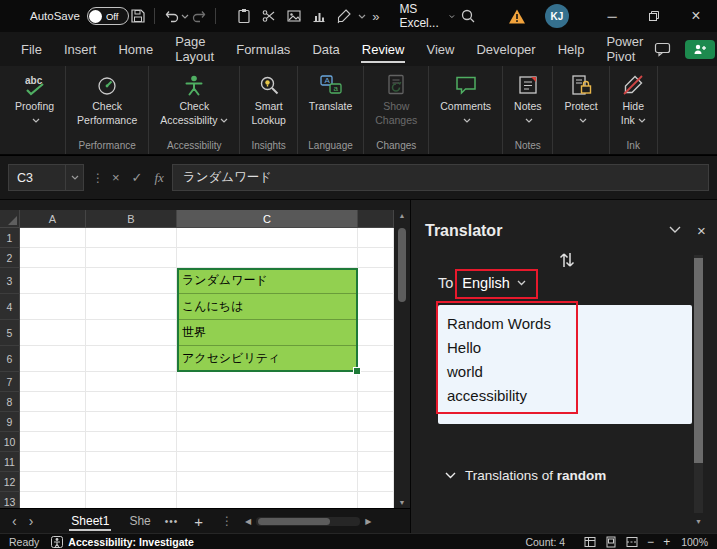  What do you see at coordinates (53, 258) in the screenshot?
I see `cell-A2` at bounding box center [53, 258].